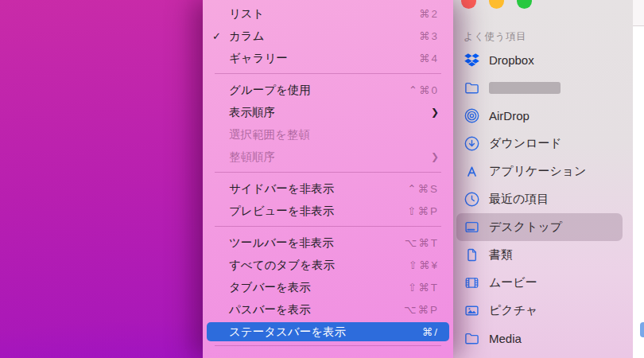 This screenshot has height=358, width=644. What do you see at coordinates (328, 158) in the screenshot?
I see `menu-item-label: 整頓順序` at bounding box center [328, 158].